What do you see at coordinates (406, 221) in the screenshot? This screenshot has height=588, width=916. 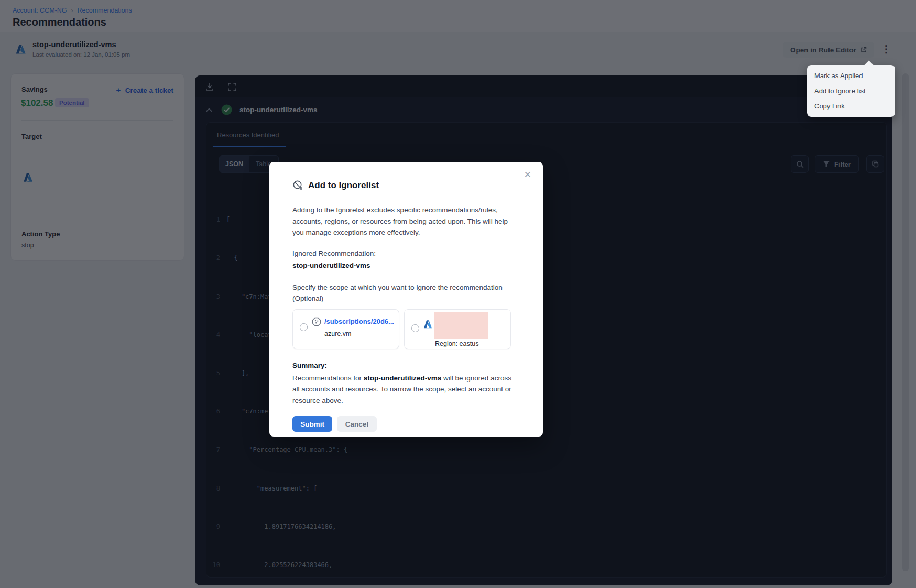 I see `modal-description: Adding to the Ignorelist excludes specif…` at bounding box center [406, 221].